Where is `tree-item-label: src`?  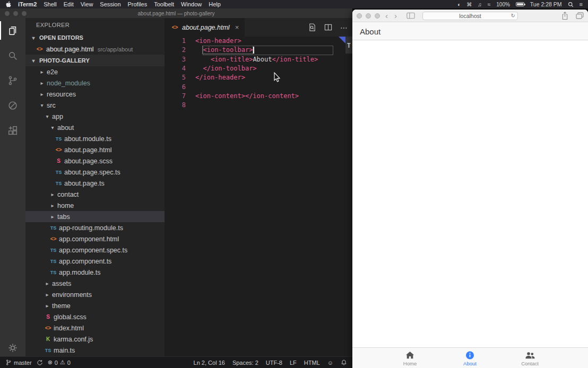 tree-item-label: src is located at coordinates (51, 106).